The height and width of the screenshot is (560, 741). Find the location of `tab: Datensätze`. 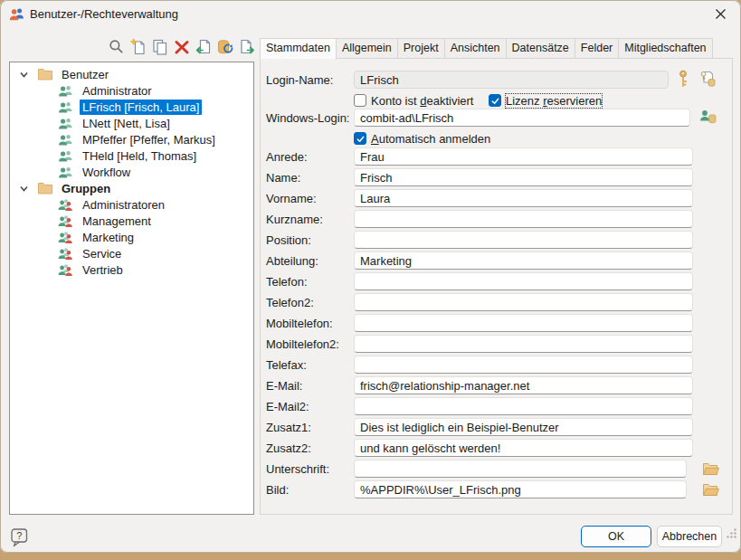

tab: Datensätze is located at coordinates (541, 49).